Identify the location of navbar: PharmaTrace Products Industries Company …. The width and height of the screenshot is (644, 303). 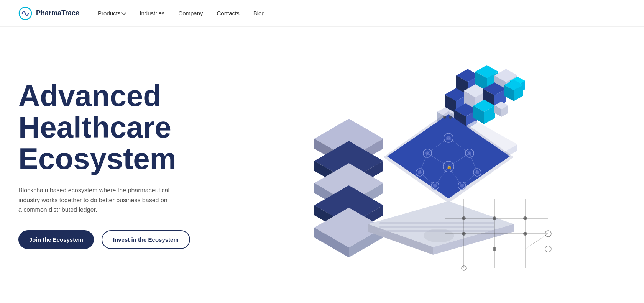
(322, 13).